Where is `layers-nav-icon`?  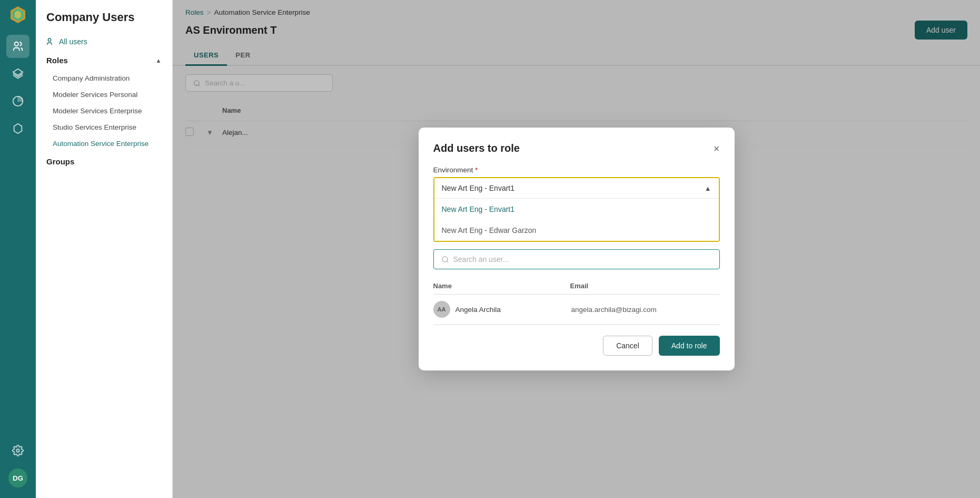 layers-nav-icon is located at coordinates (18, 74).